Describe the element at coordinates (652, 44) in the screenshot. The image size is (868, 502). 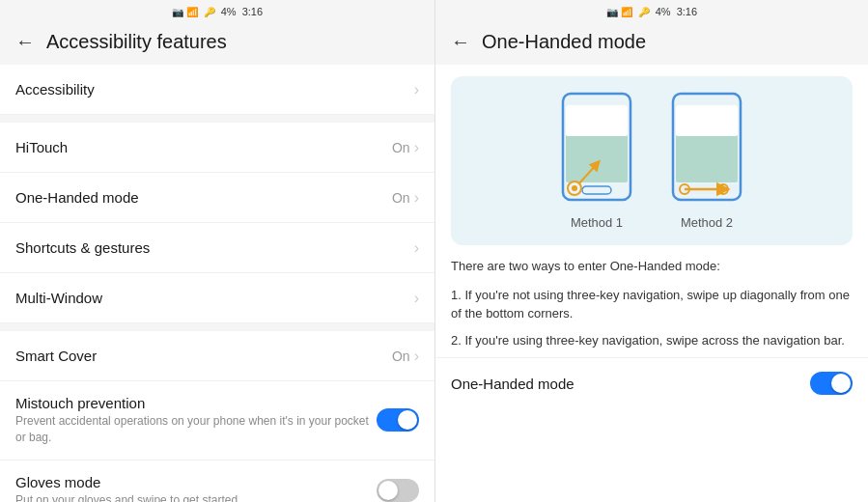
I see `right-header: ← One-Handed mode` at that location.